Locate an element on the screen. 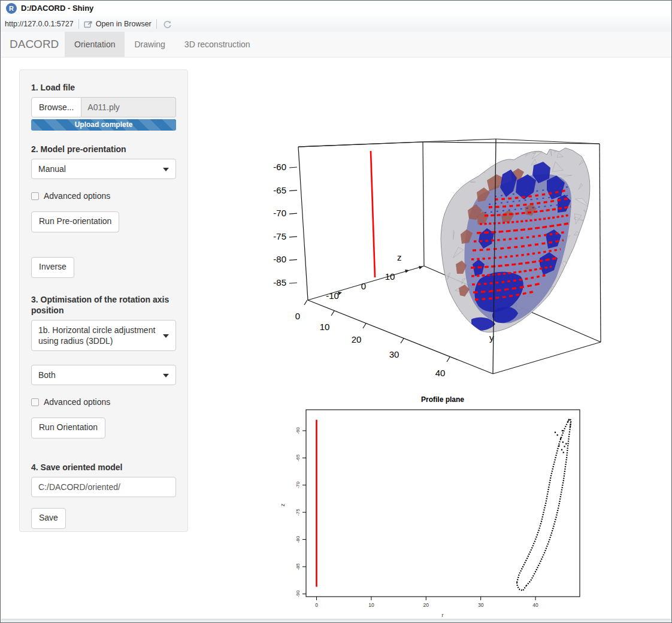 Image resolution: width=672 pixels, height=623 pixels. url-text: http://127.0.0.1:5727 is located at coordinates (40, 24).